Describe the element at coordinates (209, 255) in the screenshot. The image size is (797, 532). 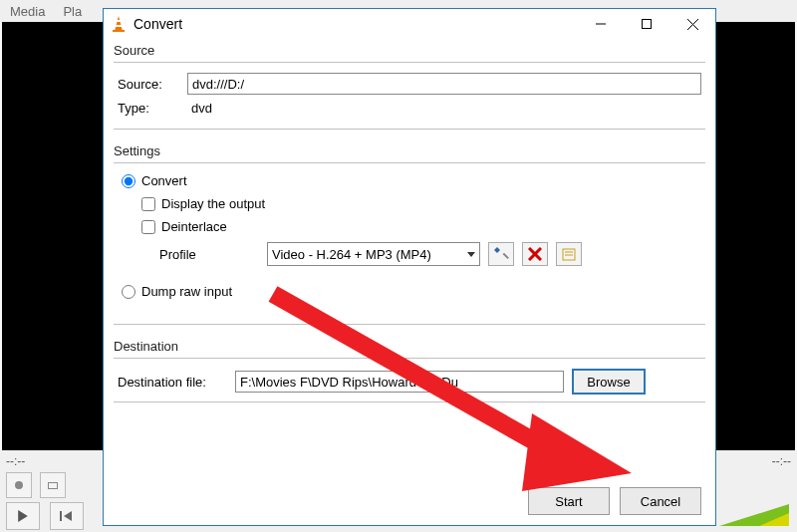
I see `profile-label: Profile` at that location.